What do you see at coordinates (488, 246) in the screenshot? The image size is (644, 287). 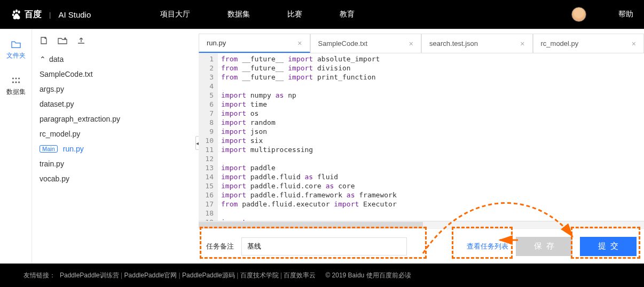 I see `view-tasks-link: 查看任务列表` at bounding box center [488, 246].